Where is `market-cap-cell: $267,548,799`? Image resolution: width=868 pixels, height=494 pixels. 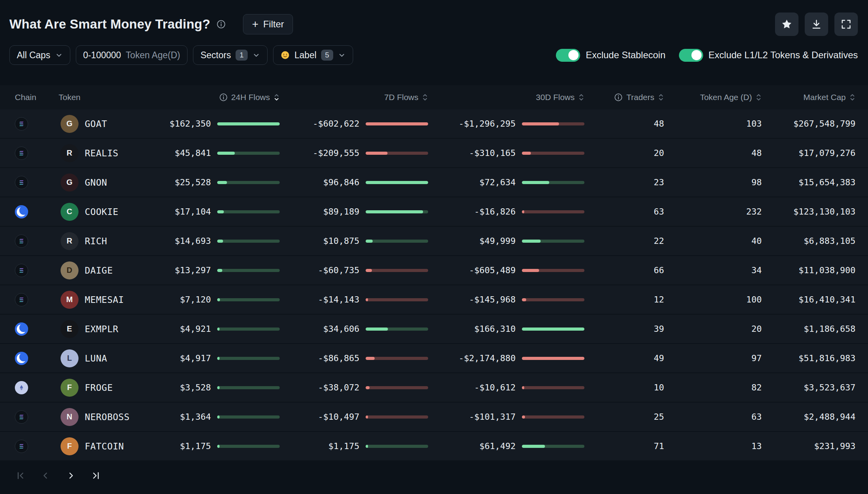 market-cap-cell: $267,548,799 is located at coordinates (809, 123).